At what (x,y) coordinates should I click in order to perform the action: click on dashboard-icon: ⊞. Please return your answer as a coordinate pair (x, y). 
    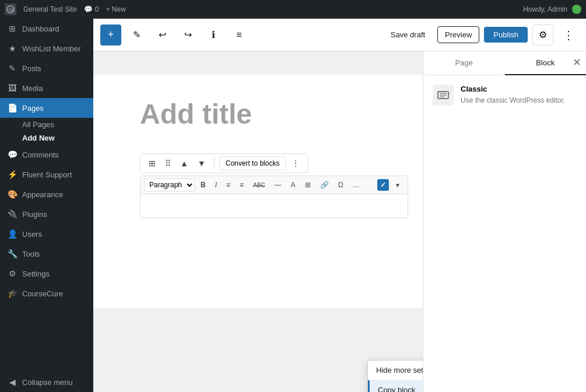
    Looking at the image, I should click on (12, 29).